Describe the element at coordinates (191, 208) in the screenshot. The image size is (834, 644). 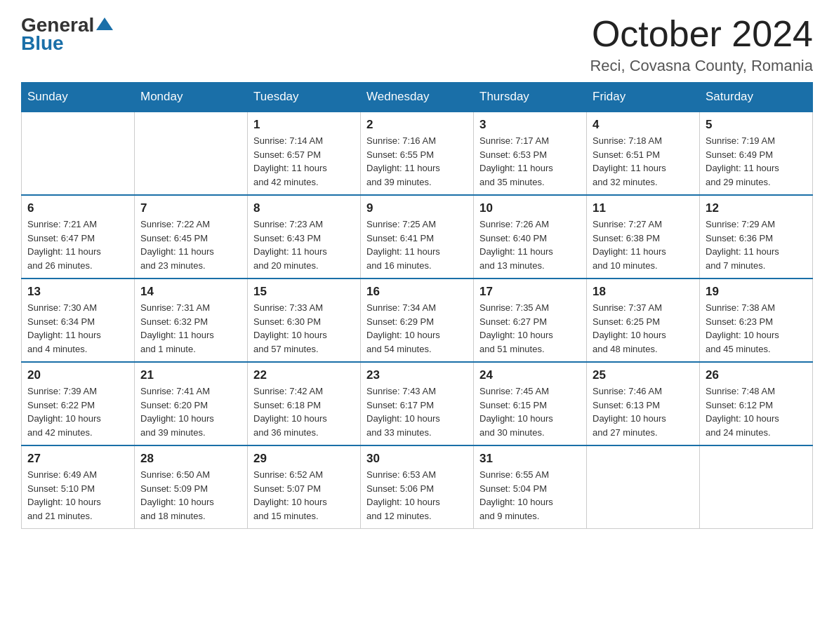
I see `day-number: 7` at that location.